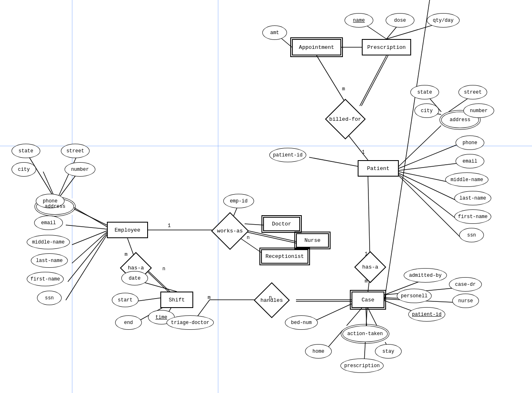 The width and height of the screenshot is (532, 393). What do you see at coordinates (465, 301) in the screenshot?
I see `attr-case-nurse: nurse` at bounding box center [465, 301].